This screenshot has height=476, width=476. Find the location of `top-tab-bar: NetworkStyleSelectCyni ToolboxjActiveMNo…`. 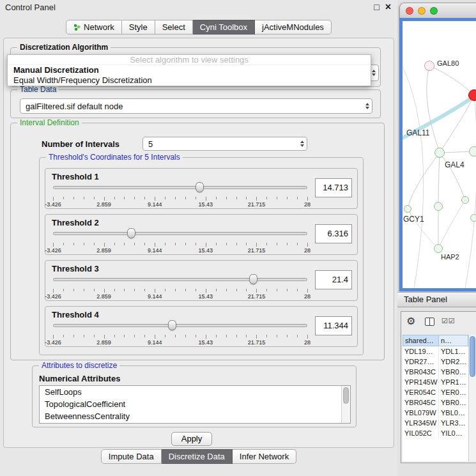

top-tab-bar: NetworkStyleSelectCyni ToolboxjActiveMNo… is located at coordinates (199, 27).